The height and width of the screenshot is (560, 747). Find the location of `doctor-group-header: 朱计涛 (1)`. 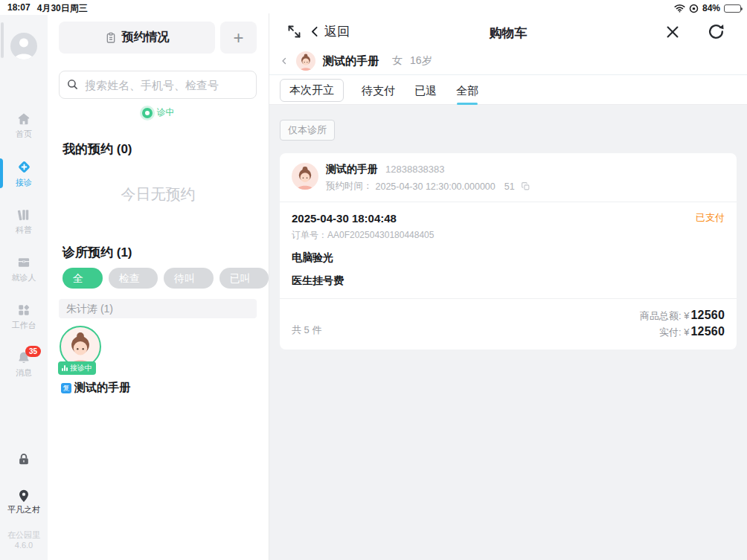

doctor-group-header: 朱计涛 (1) is located at coordinates (158, 309).